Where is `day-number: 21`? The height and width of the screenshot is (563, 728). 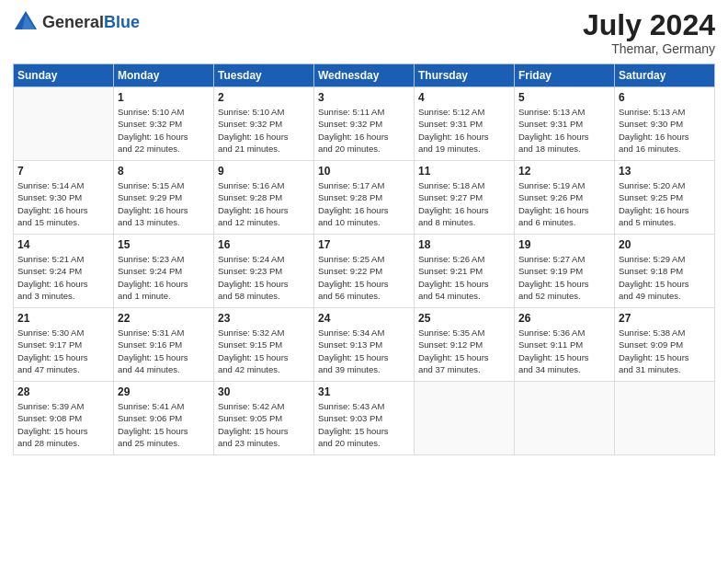 day-number: 21 is located at coordinates (63, 318).